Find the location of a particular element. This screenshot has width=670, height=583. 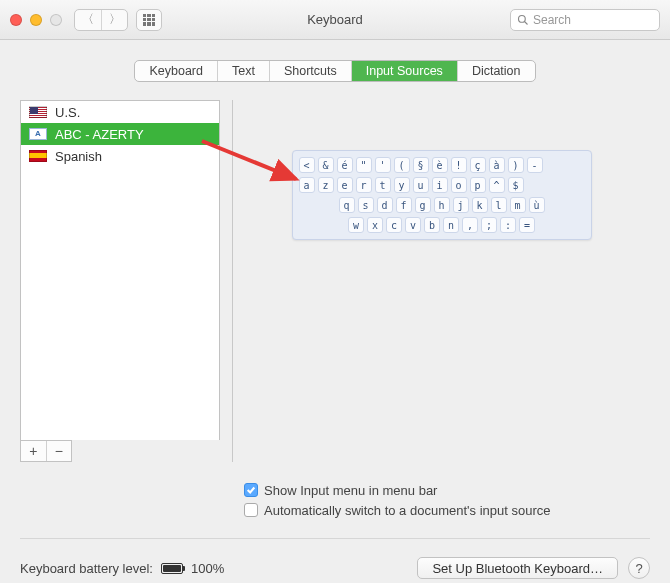

remove-source-button: − is located at coordinates (59, 451).